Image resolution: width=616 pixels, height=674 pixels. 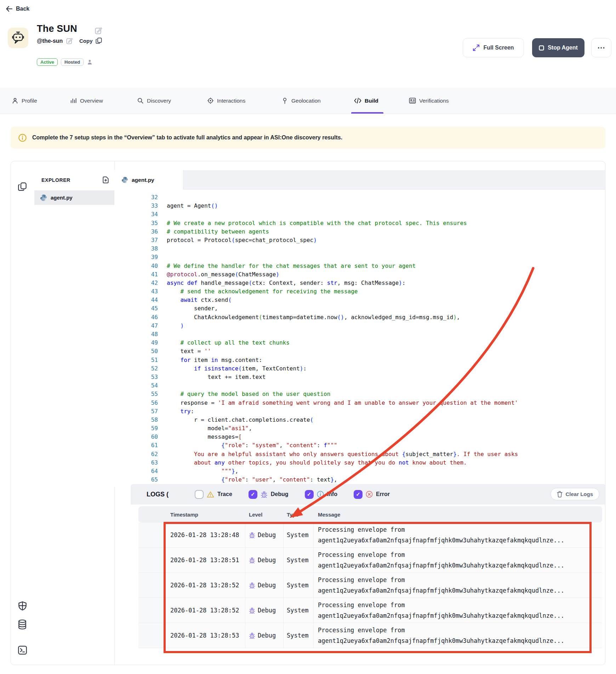 I want to click on tab-build: Build, so click(x=366, y=100).